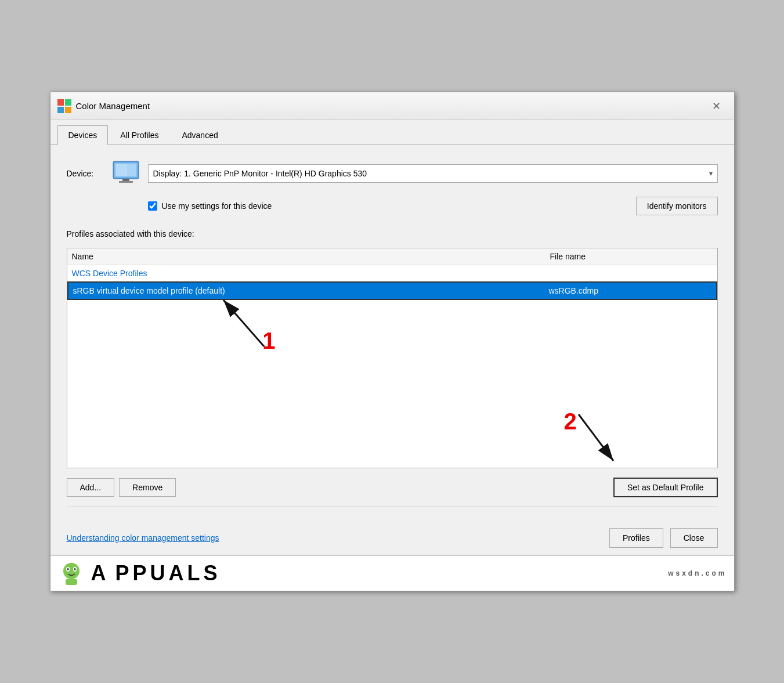 This screenshot has width=784, height=683. What do you see at coordinates (143, 538) in the screenshot?
I see `color-management-link: Understanding color management settings` at bounding box center [143, 538].